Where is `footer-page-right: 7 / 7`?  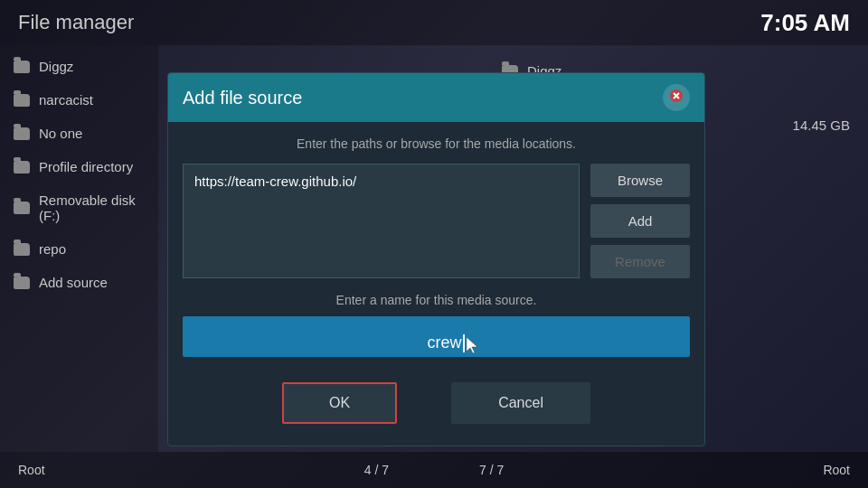 footer-page-right: 7 / 7 is located at coordinates (492, 470).